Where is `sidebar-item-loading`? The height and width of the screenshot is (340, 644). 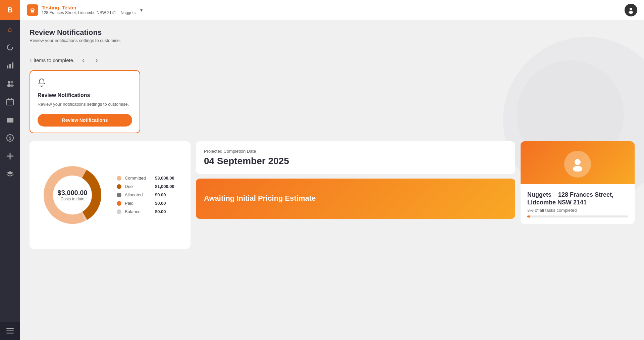 sidebar-item-loading is located at coordinates (10, 47).